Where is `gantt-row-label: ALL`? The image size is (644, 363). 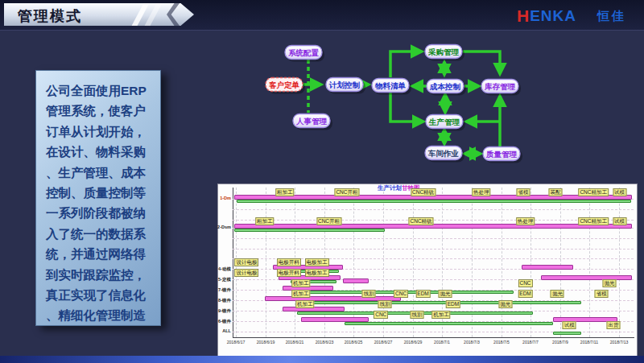 gantt-row-label: ALL is located at coordinates (220, 331).